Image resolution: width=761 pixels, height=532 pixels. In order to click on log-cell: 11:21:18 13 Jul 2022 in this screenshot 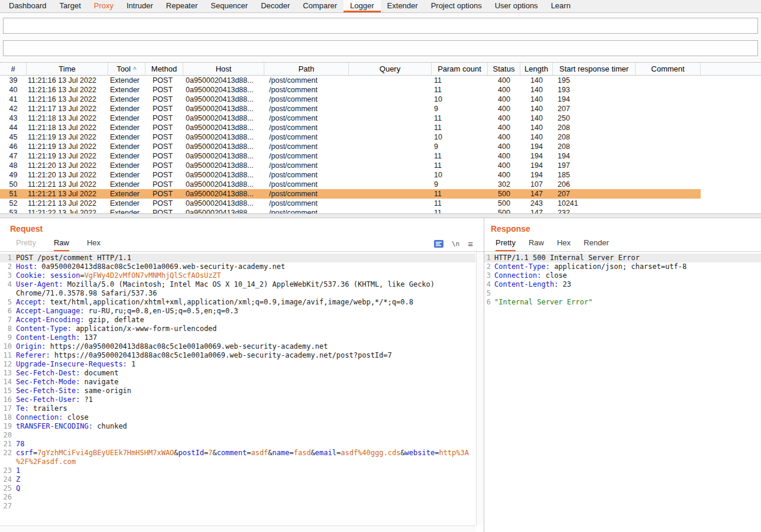, I will do `click(67, 118)`.